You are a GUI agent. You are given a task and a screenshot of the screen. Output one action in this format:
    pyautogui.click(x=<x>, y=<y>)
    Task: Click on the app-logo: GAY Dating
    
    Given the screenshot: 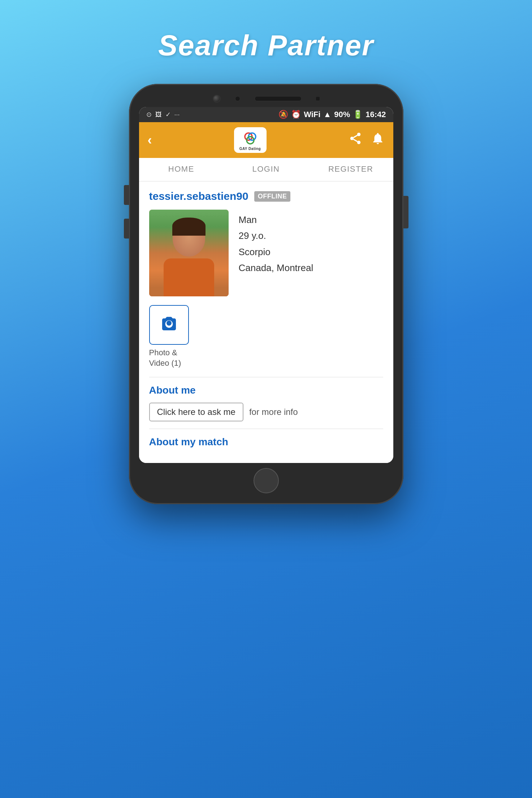 What is the action you would take?
    pyautogui.click(x=250, y=140)
    